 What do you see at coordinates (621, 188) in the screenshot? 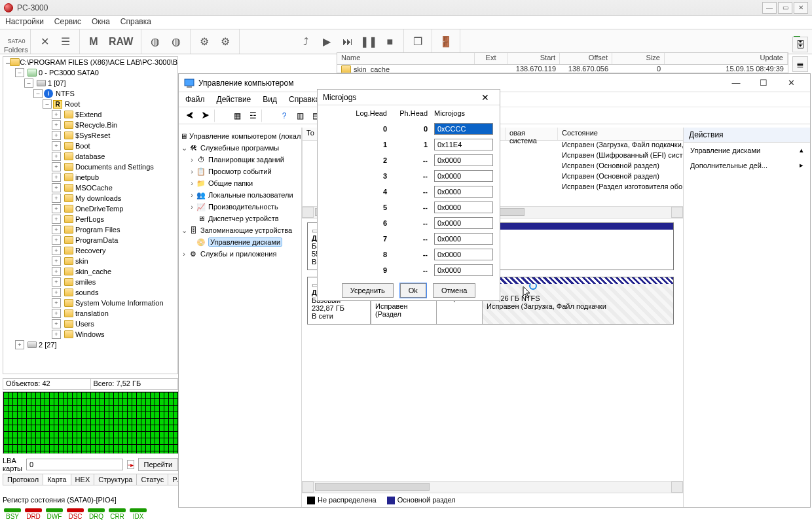
I see `vol-state: Исправен (Раздел изготовителя оборудован…` at bounding box center [621, 188].